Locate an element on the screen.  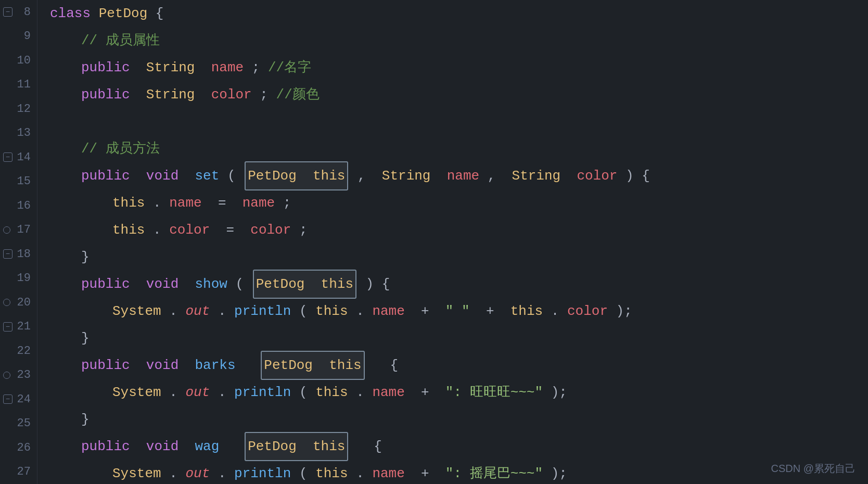
code-line-21: public void barks PetDog this { is located at coordinates (459, 365).